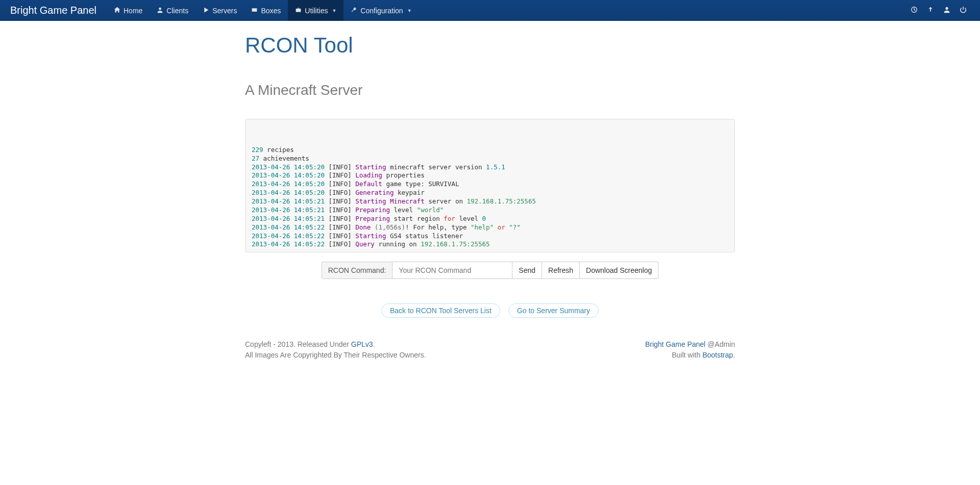 The width and height of the screenshot is (980, 485). I want to click on nav-boxes: Boxes, so click(266, 10).